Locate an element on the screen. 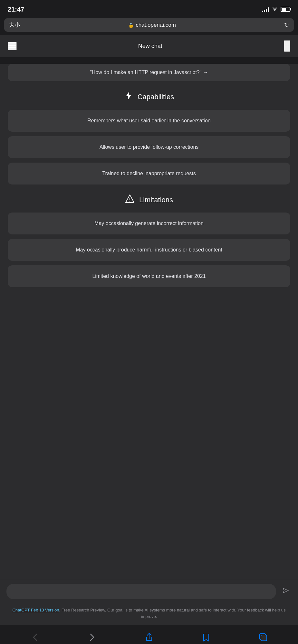 The width and height of the screenshot is (298, 644). tabs-button is located at coordinates (263, 637).